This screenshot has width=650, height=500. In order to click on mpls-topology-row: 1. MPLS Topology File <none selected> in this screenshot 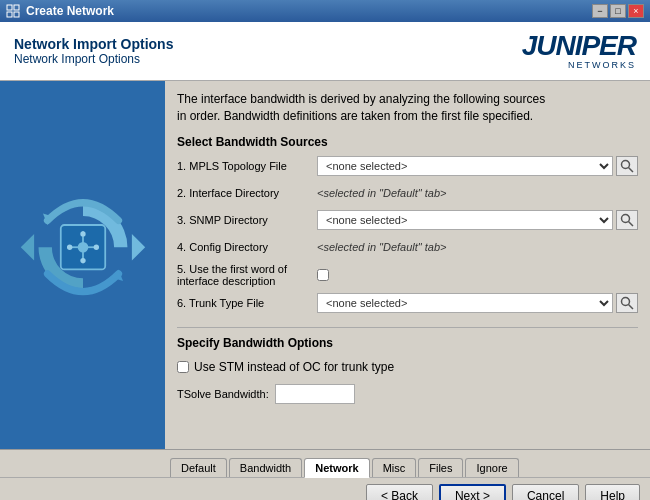, I will do `click(408, 166)`.